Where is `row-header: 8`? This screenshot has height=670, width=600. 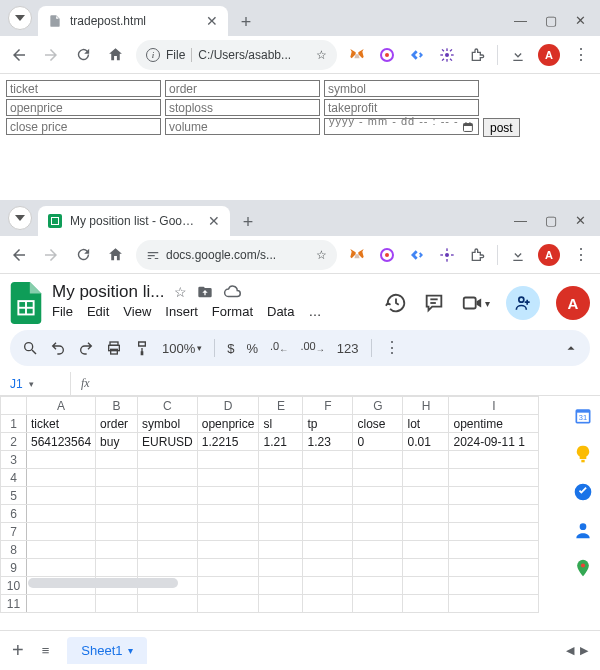 row-header: 8 is located at coordinates (14, 550).